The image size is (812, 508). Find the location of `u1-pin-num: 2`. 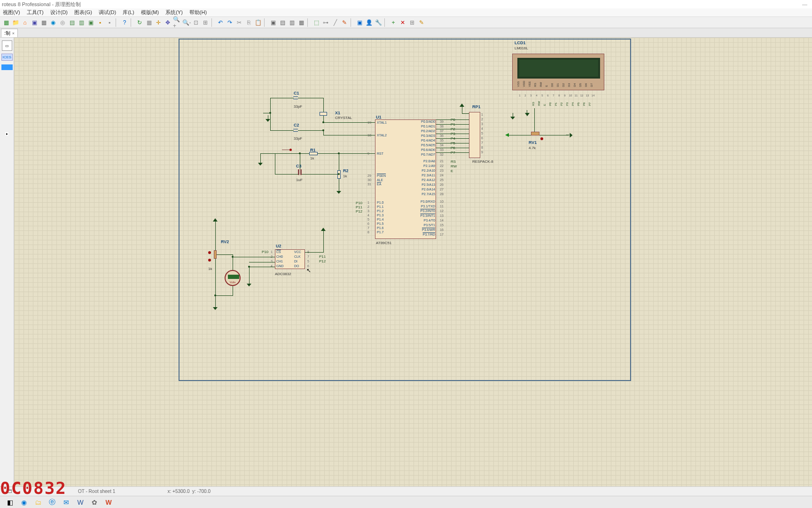

u1-pin-num: 2 is located at coordinates (368, 207).